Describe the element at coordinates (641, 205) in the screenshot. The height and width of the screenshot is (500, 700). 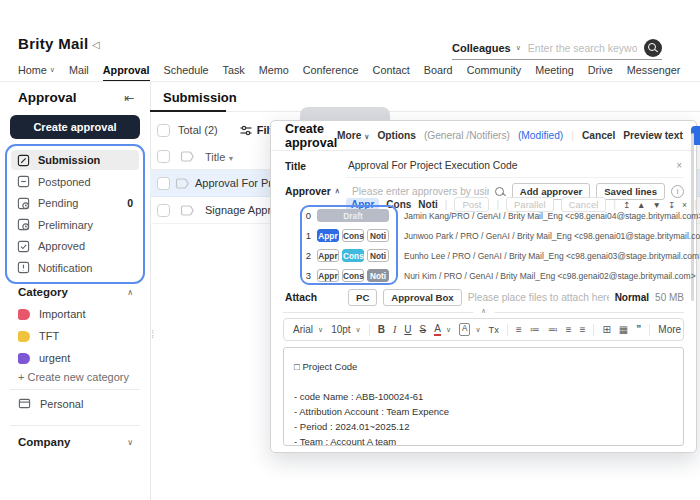
I see `move-up-icon: ▲` at that location.